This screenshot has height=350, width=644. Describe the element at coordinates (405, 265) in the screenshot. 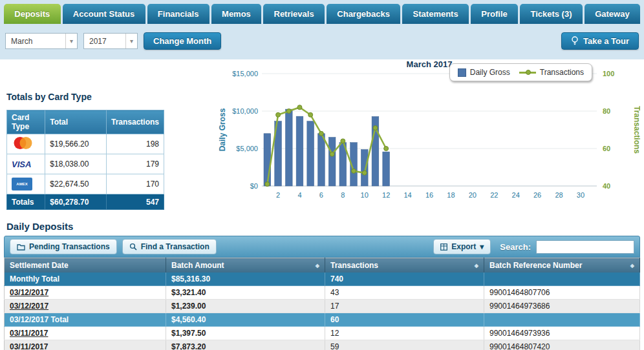

I see `col-transactions: Transactions ◆` at that location.